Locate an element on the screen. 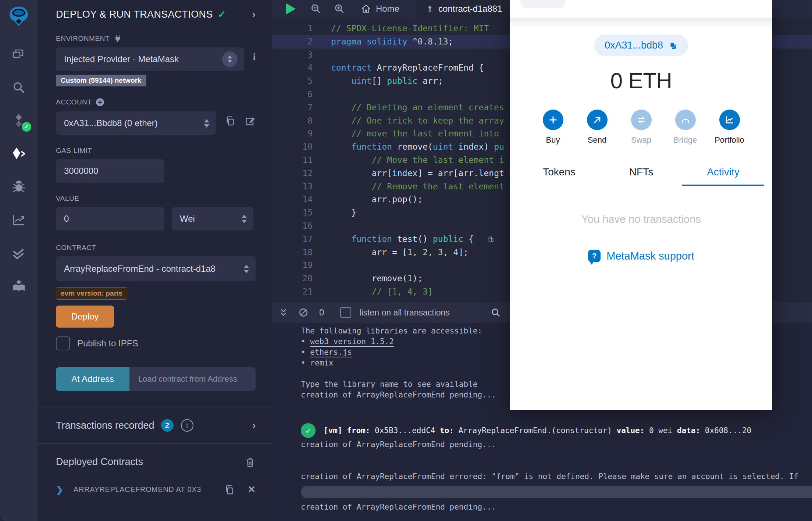 Image resolution: width=812 pixels, height=521 pixels. expand-terminal-icon is located at coordinates (284, 313).